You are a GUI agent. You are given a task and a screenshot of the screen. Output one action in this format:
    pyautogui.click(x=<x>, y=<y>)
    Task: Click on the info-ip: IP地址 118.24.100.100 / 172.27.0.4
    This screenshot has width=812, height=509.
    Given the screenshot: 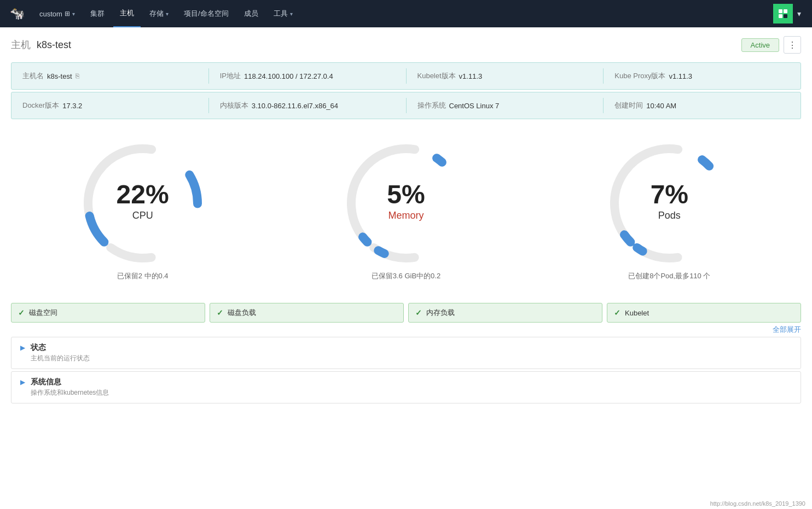 What is the action you would take?
    pyautogui.click(x=308, y=76)
    